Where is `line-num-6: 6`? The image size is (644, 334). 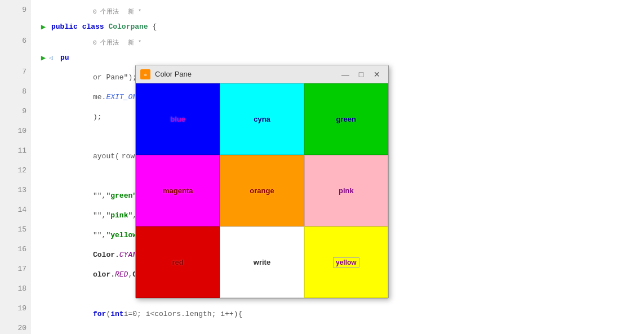 line-num-6: 6 is located at coordinates (16, 41).